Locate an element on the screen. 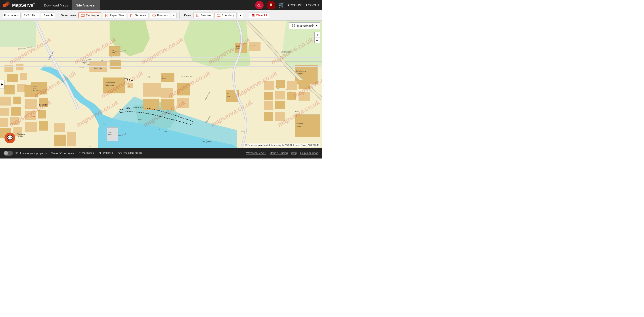 This screenshot has height=317, width=644. play-button: ▶ is located at coordinates (2, 84).